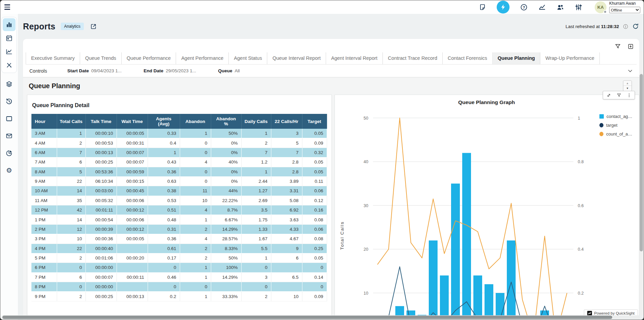 The width and height of the screenshot is (644, 320). What do you see at coordinates (9, 170) in the screenshot?
I see `gear-icon: ⚙` at bounding box center [9, 170].